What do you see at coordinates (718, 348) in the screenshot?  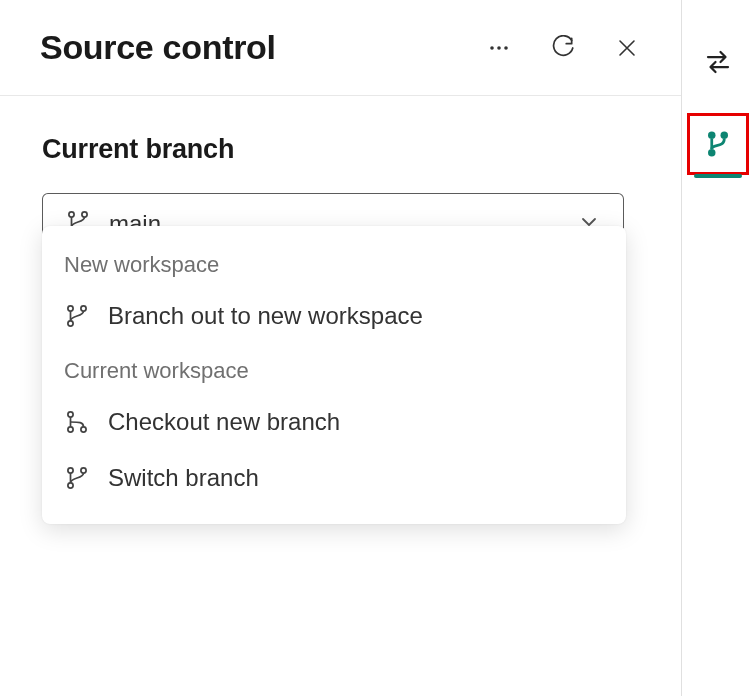 I see `right-rail` at bounding box center [718, 348].